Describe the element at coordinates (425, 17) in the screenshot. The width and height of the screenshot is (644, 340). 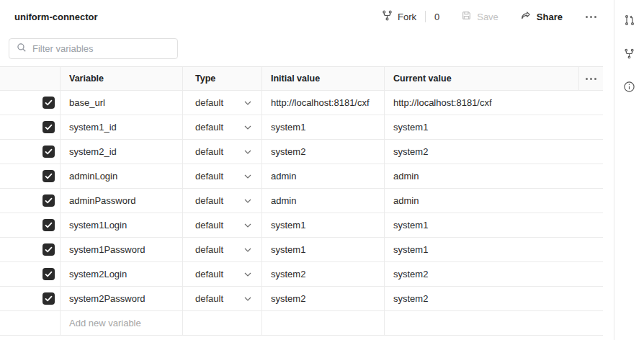
I see `toolbar-divider` at that location.